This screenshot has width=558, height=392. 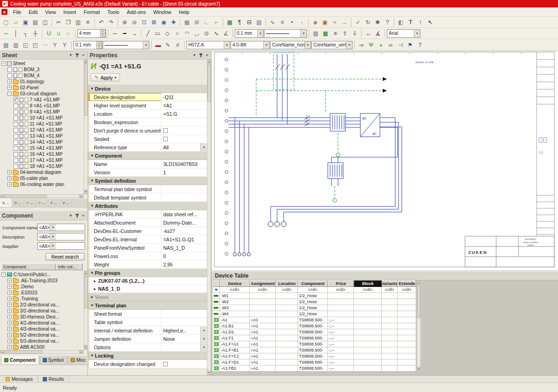 I want to click on property-row: DevDes-EL-Internal=A1+S1.G-Q1, so click(x=147, y=239).